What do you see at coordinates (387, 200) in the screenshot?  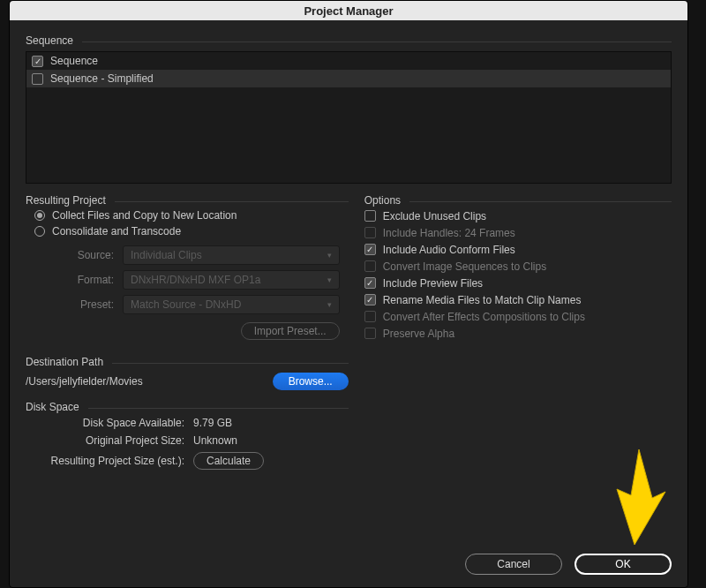 I see `options-label: Options` at bounding box center [387, 200].